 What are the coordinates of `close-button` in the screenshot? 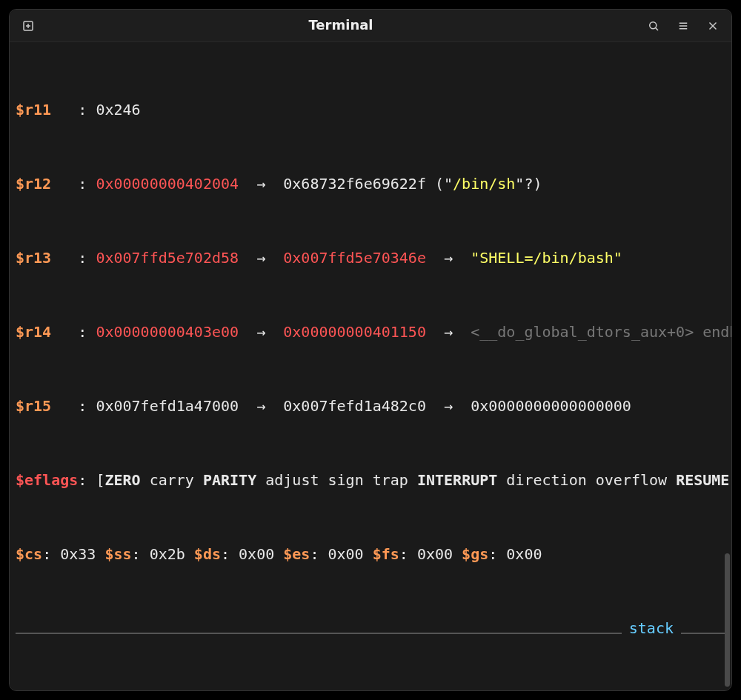 It's located at (713, 26).